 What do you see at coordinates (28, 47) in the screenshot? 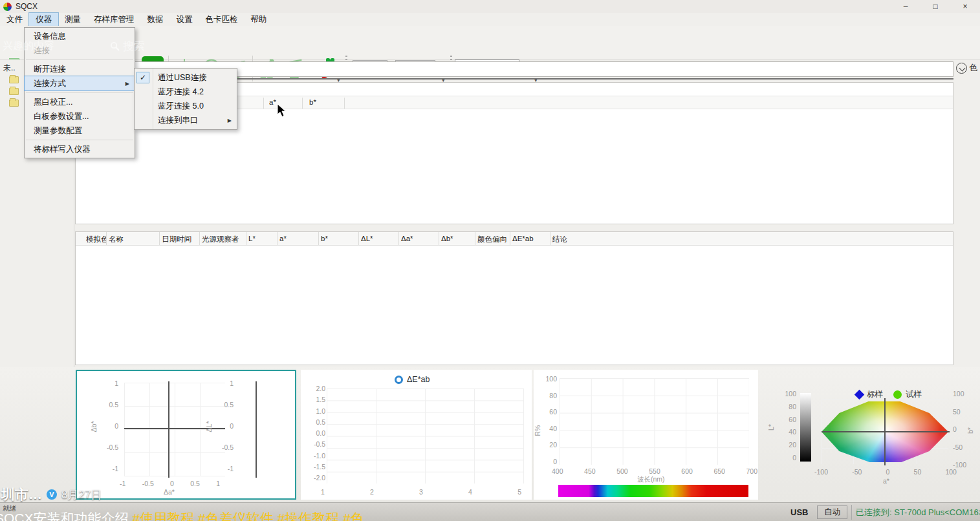
I see `video-watermark-text: 兴趣的内容` at bounding box center [28, 47].